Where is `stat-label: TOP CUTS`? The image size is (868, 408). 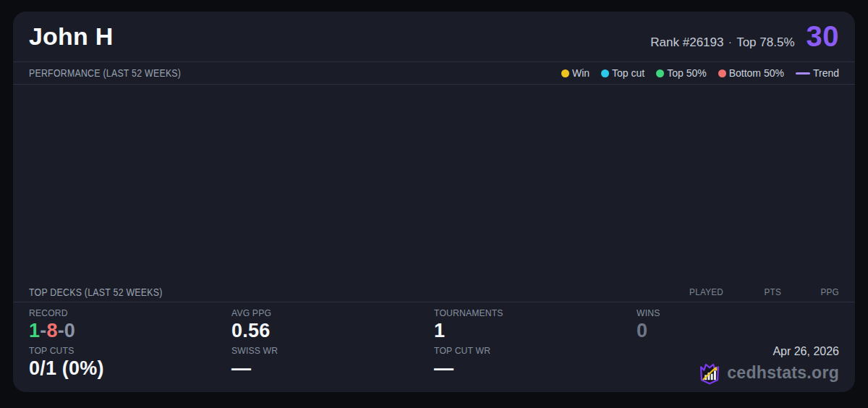
stat-label: TOP CUTS is located at coordinates (120, 350).